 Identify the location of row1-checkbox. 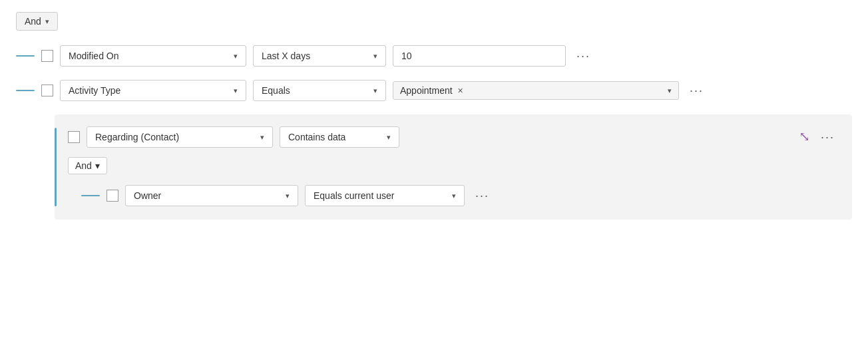
(47, 56).